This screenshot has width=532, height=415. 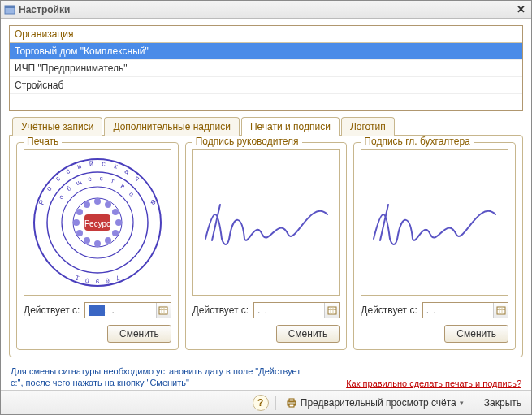 I want to click on stamp-preview: Р о с с и й с к а я, so click(x=97, y=223).